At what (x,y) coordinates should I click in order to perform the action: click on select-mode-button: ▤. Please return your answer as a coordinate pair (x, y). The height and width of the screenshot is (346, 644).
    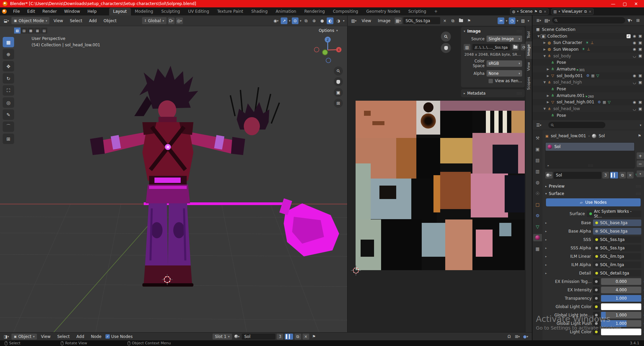
    Looking at the image, I should click on (44, 31).